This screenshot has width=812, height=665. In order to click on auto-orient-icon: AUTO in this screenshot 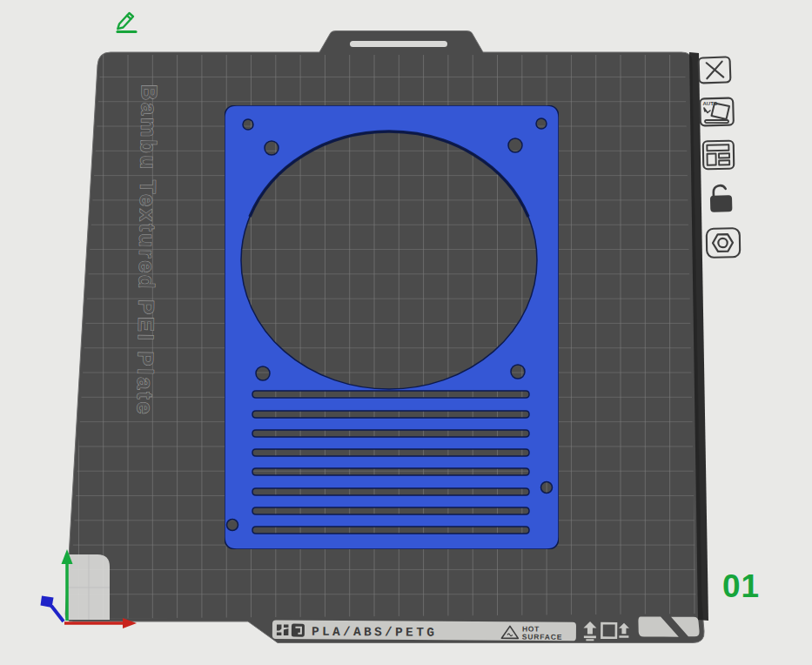, I will do `click(717, 112)`.